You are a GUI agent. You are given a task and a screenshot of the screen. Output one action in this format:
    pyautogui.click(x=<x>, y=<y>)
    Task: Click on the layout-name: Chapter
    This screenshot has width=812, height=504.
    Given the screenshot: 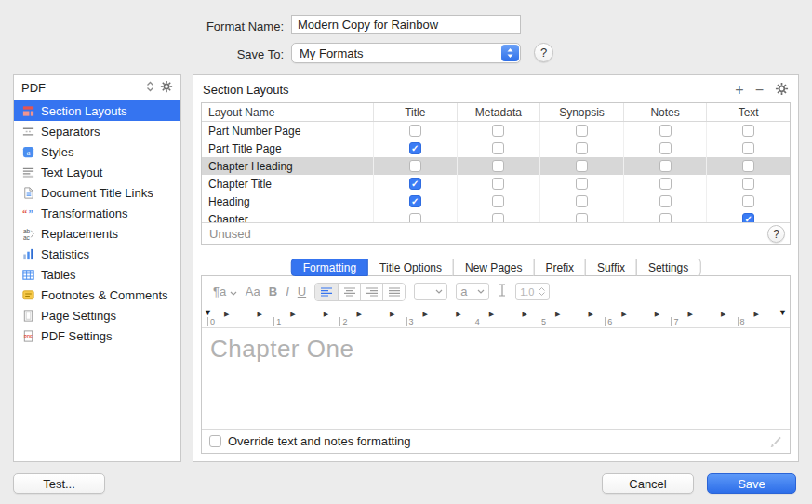 What is the action you would take?
    pyautogui.click(x=288, y=216)
    